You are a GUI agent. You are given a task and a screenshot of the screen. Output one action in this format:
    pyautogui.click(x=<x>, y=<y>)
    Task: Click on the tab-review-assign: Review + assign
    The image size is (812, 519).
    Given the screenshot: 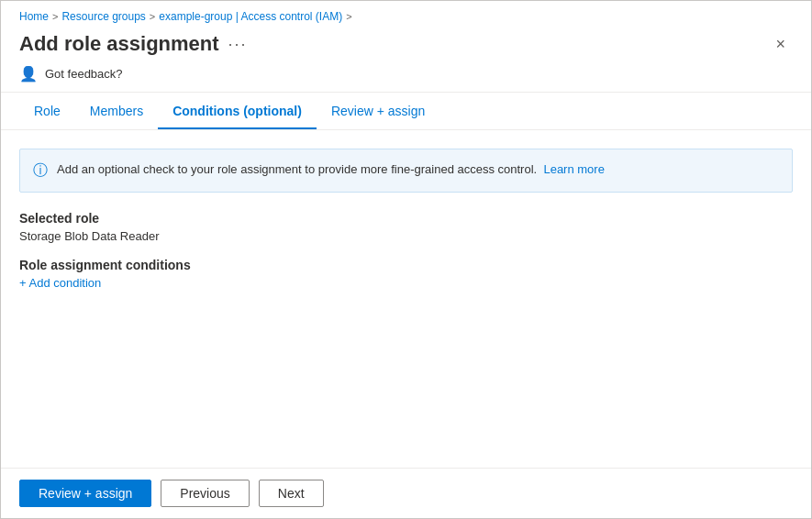 What is the action you would take?
    pyautogui.click(x=378, y=111)
    